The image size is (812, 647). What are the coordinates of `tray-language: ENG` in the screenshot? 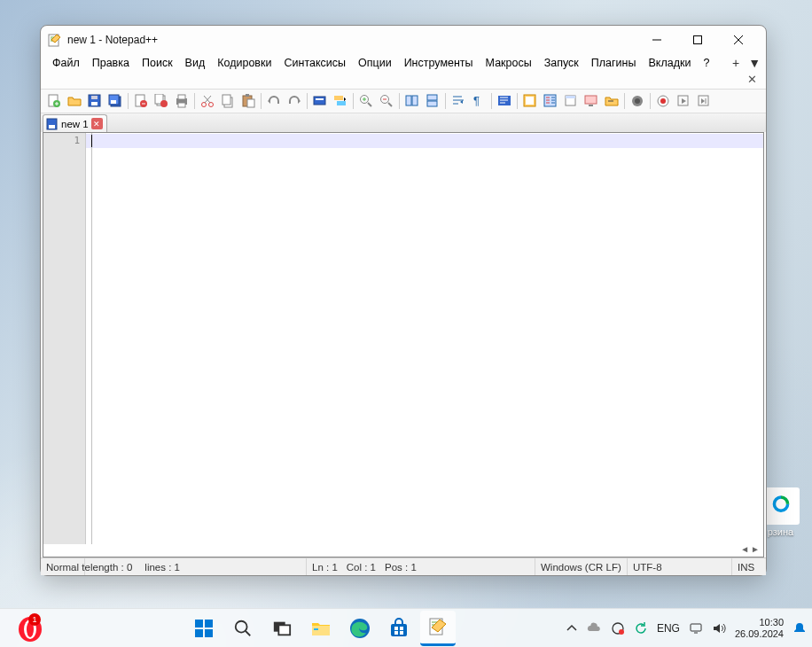 It's located at (668, 628).